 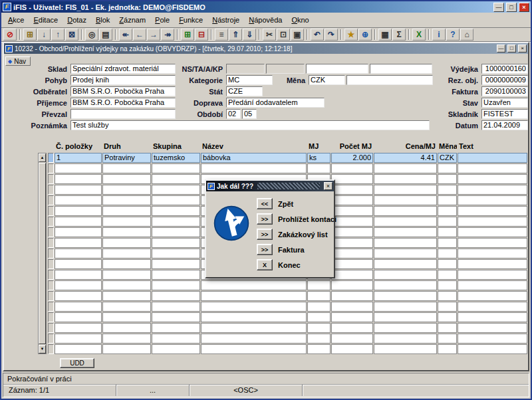 What do you see at coordinates (245, 69) in the screenshot?
I see `ns-field` at bounding box center [245, 69].